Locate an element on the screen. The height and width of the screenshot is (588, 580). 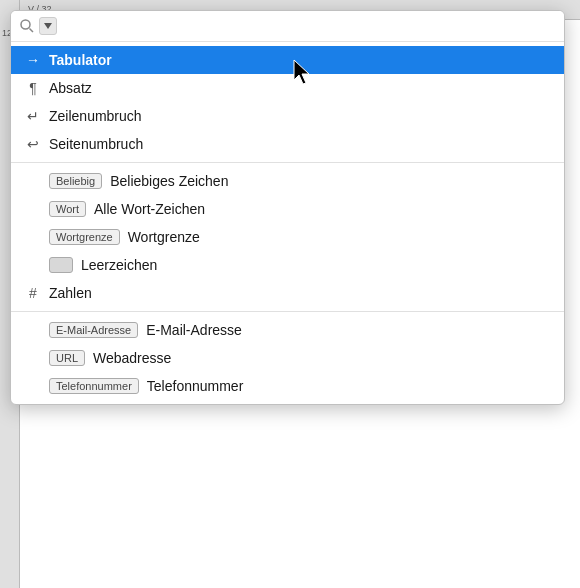
seitenumbruch-icon: ↩ is located at coordinates (33, 144).